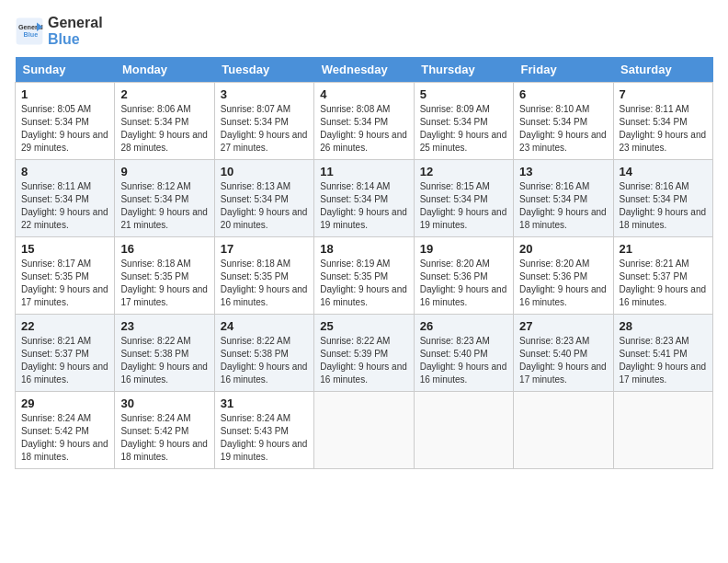 This screenshot has height=563, width=728. Describe the element at coordinates (364, 31) in the screenshot. I see `page-header: General Blue General Blue` at that location.